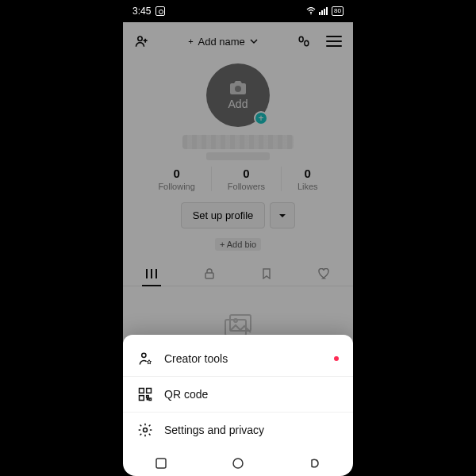 This screenshot has width=476, height=476. What do you see at coordinates (324, 11) in the screenshot?
I see `signal-icon` at bounding box center [324, 11].